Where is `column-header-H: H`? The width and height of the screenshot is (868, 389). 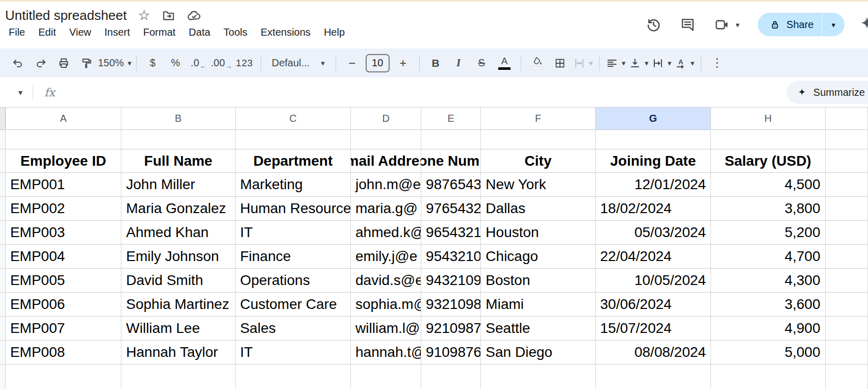
column-header-H: H is located at coordinates (768, 119).